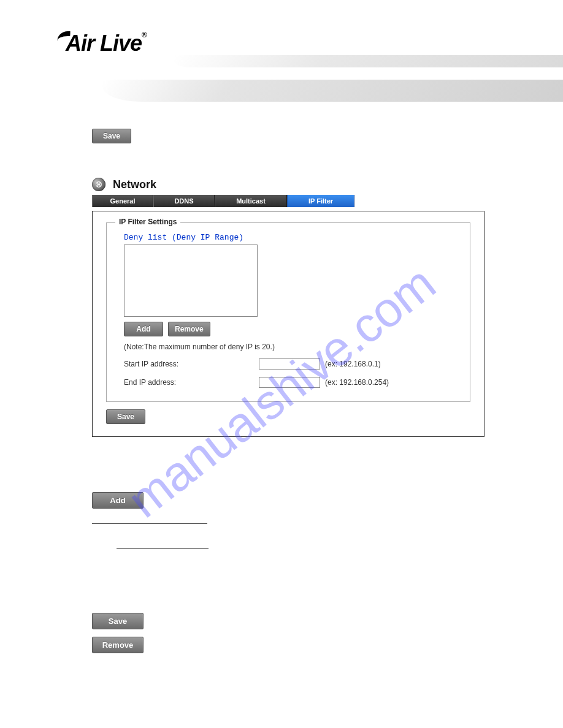  What do you see at coordinates (357, 382) in the screenshot?
I see `end-ip-hint: (ex: 192.168.0.254)` at bounding box center [357, 382].